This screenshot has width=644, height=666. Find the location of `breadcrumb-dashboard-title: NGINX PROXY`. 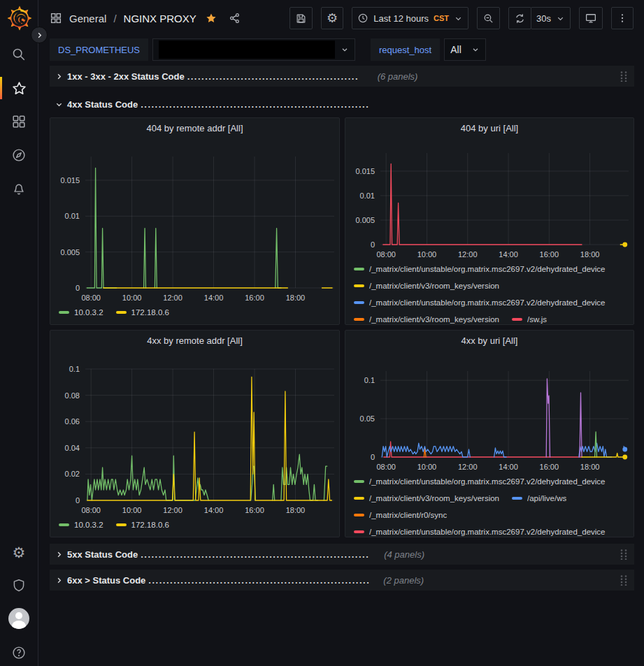

breadcrumb-dashboard-title: NGINX PROXY is located at coordinates (160, 18).